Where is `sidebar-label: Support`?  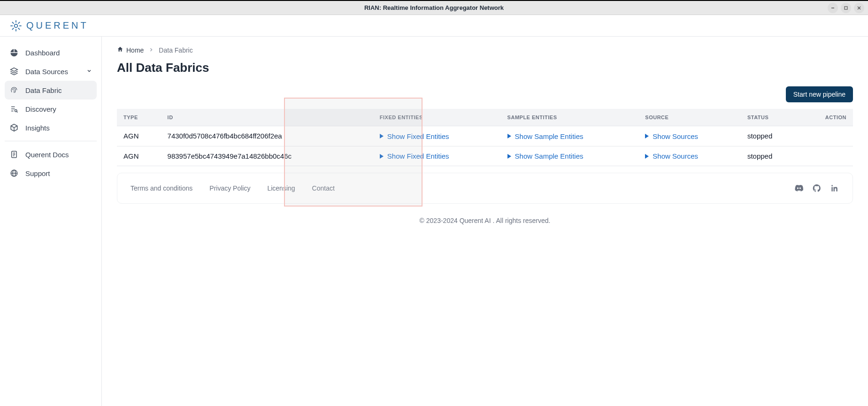 sidebar-label: Support is located at coordinates (38, 174).